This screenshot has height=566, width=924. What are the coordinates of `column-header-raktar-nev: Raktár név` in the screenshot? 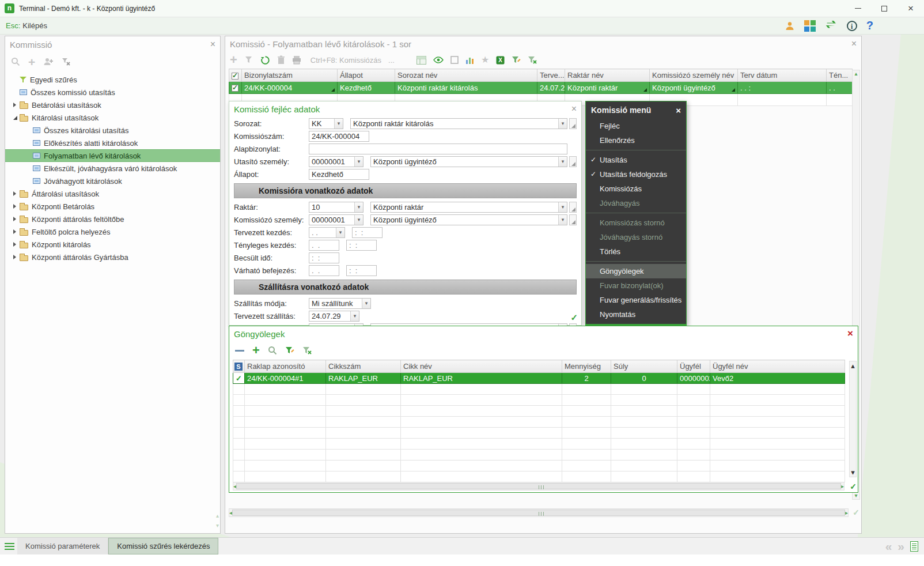 It's located at (607, 76).